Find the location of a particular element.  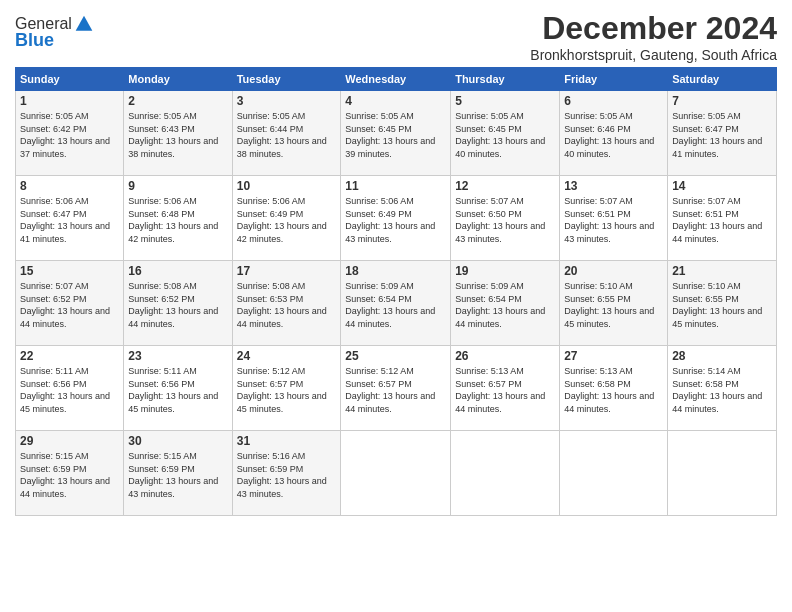

table-cell: 12 Sunrise: 5:07 AM Sunset: 6:50 PM Dayl… is located at coordinates (506, 218).